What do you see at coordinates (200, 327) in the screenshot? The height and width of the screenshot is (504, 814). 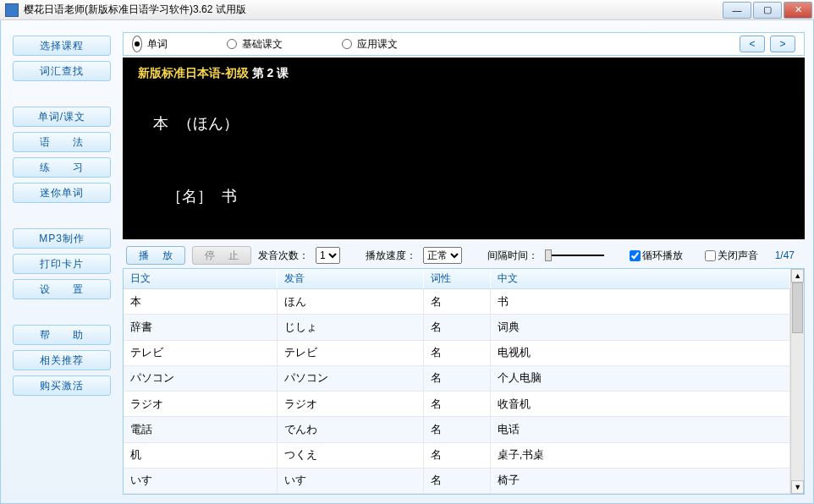 I see `table-cell: 辞書` at bounding box center [200, 327].